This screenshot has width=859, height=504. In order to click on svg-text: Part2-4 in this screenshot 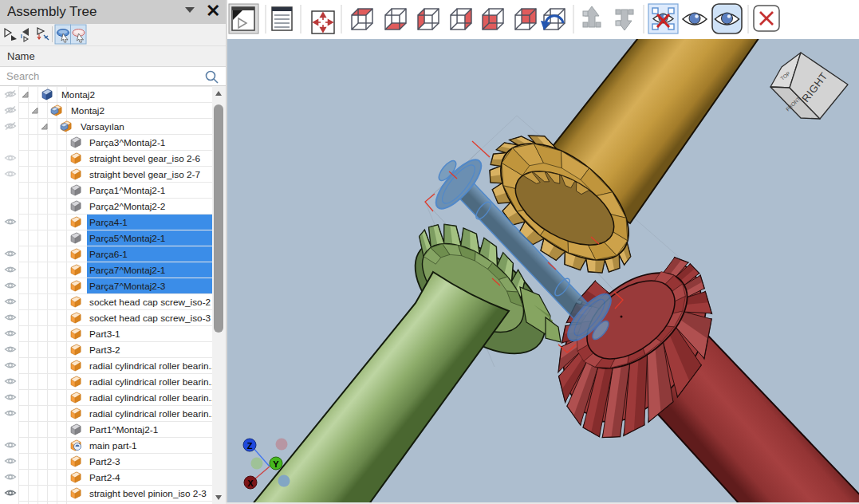, I will do `click(105, 478)`.